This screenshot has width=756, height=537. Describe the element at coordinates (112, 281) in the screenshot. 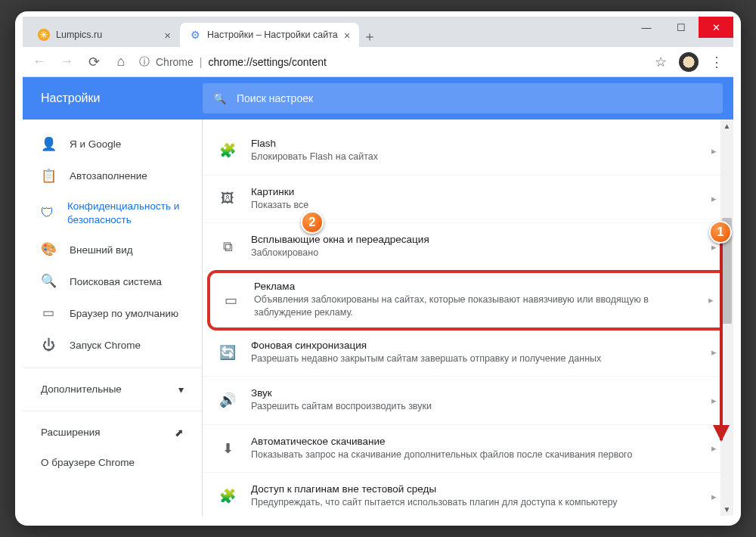

I see `sidebar-item-search-engine: 🔍 Поисковая система` at that location.